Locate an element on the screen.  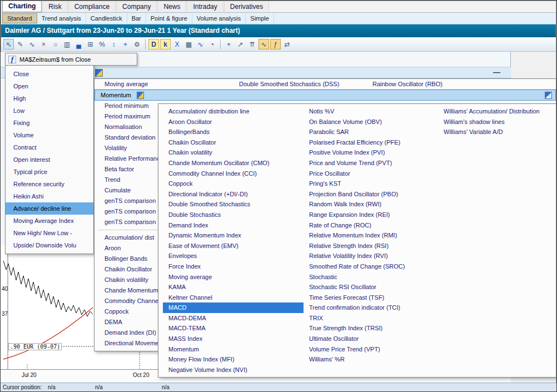
menu-item: Keltner Channel is located at coordinates (233, 298).